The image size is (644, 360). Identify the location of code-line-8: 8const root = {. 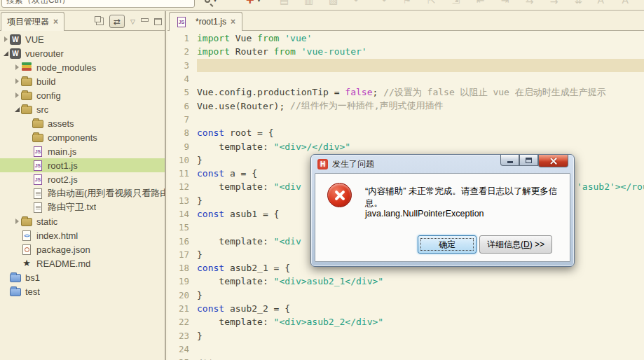
(406, 133).